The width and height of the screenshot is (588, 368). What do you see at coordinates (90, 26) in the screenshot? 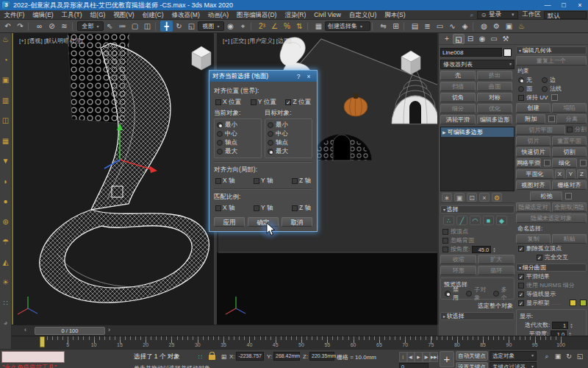
I see `selection-filter-dropdown: 全部` at bounding box center [90, 26].